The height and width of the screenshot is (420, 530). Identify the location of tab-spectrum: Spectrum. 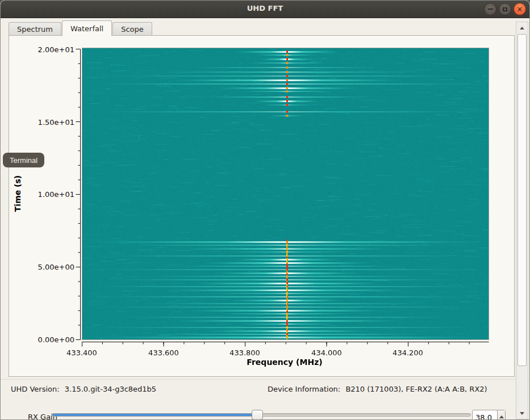
(35, 29).